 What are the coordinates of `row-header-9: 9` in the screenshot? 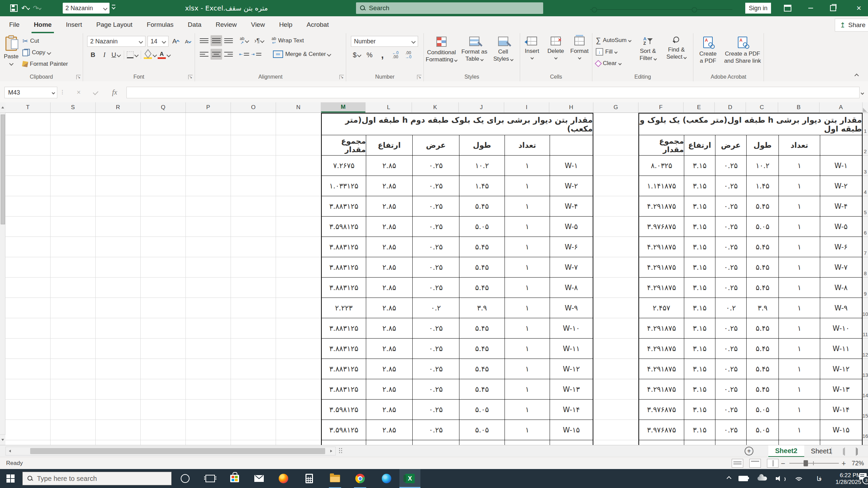 It's located at (865, 288).